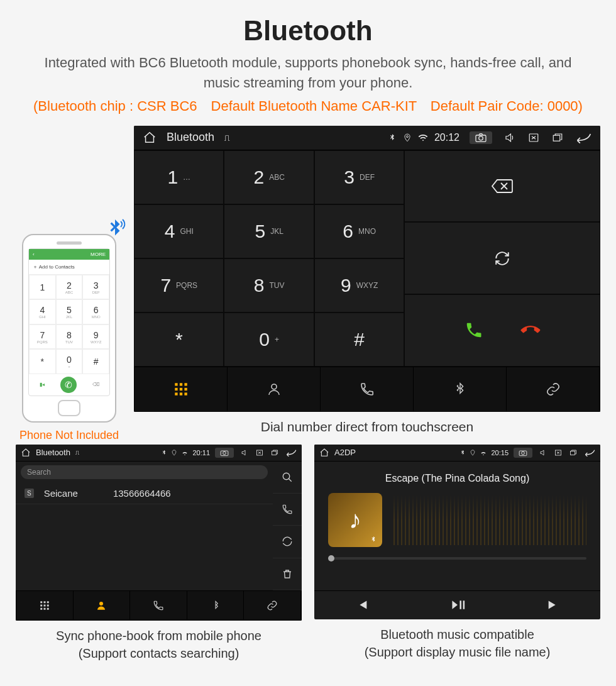 The image size is (616, 686). Describe the element at coordinates (179, 340) in the screenshot. I see `dialer-key-*: *` at that location.